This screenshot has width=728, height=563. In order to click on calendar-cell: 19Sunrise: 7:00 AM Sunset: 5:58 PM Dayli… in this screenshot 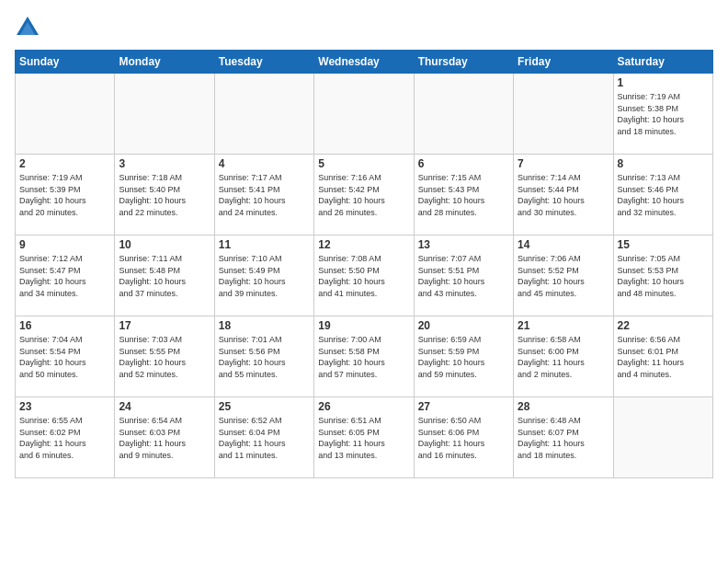, I will do `click(364, 357)`.